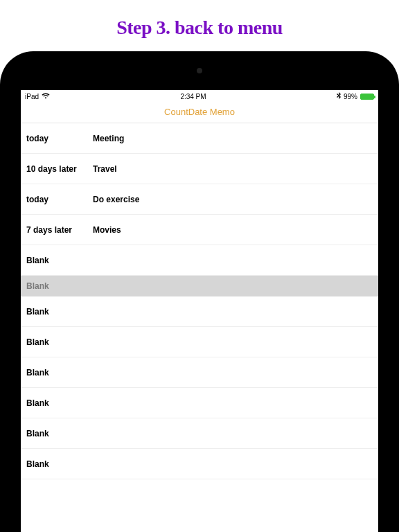 Image resolution: width=399 pixels, height=532 pixels. I want to click on clock: 2:34 PM, so click(193, 97).